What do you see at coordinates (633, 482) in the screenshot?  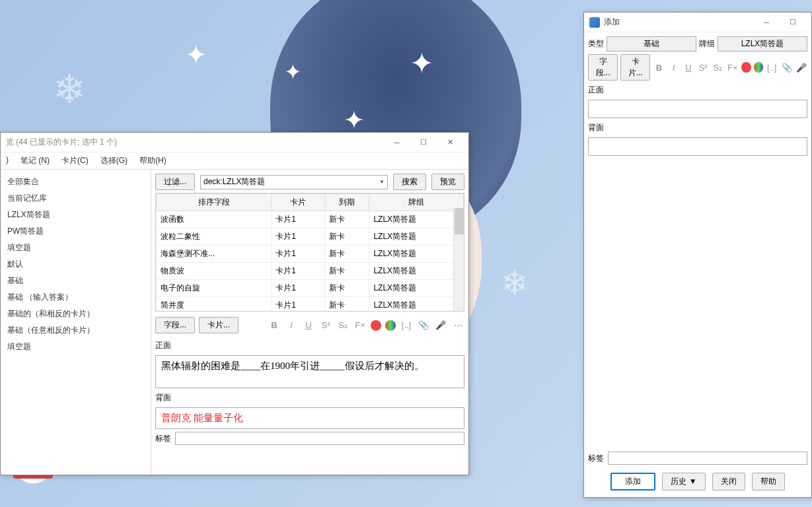 I see `add-button: 添加` at bounding box center [633, 482].